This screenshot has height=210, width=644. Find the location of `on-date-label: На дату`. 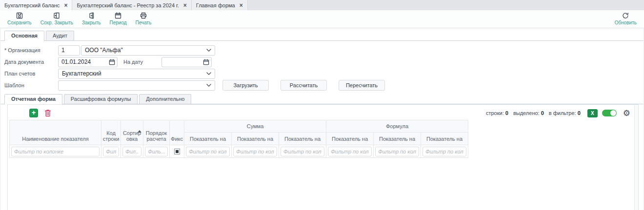

on-date-label: На дату is located at coordinates (142, 62).